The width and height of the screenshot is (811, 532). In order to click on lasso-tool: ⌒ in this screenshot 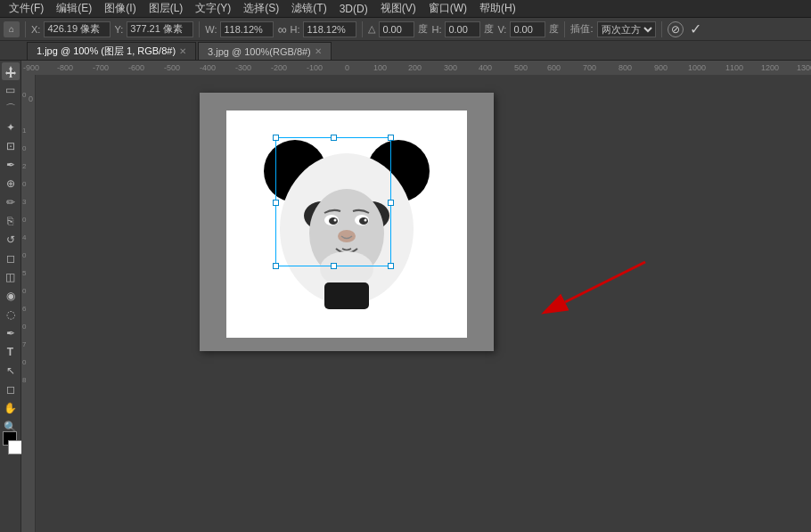, I will do `click(11, 109)`.